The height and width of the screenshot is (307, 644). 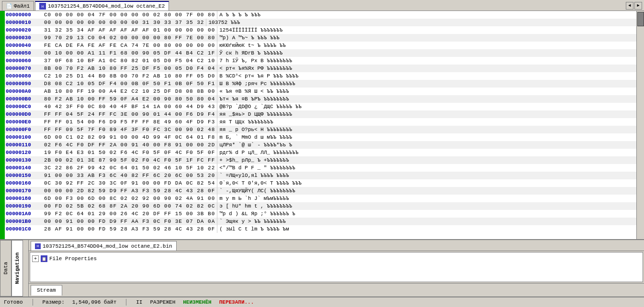 What do you see at coordinates (336, 246) in the screenshot?
I see `bottom-tab-bar: H 1037521254_B574DD04_mod_low octane_E2.…` at bounding box center [336, 246].